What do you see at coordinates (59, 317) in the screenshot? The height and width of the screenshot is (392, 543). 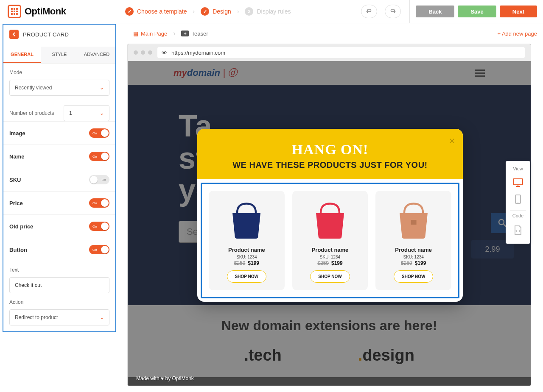 I see `action-select: Redirect to product⌄` at bounding box center [59, 317].